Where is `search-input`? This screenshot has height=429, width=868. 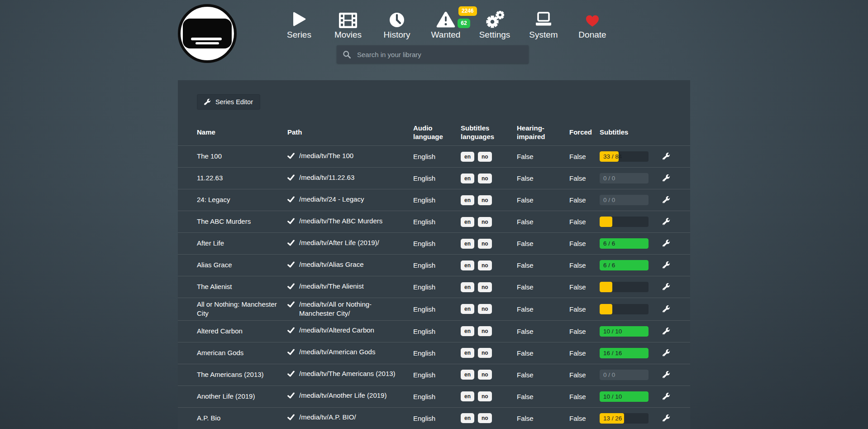 search-input is located at coordinates (439, 54).